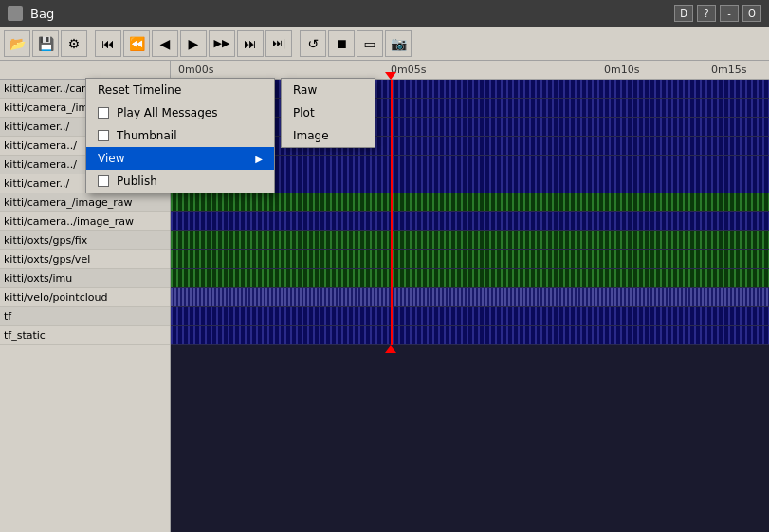 This screenshot has height=532, width=769. What do you see at coordinates (341, 44) in the screenshot?
I see `stop-button: ⏹` at bounding box center [341, 44].